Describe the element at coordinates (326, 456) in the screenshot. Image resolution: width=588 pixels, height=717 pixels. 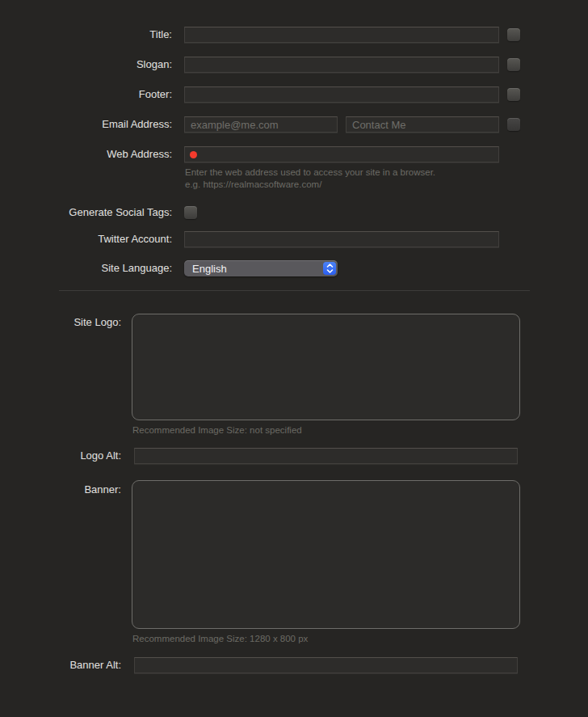
I see `logo-alt-input` at that location.